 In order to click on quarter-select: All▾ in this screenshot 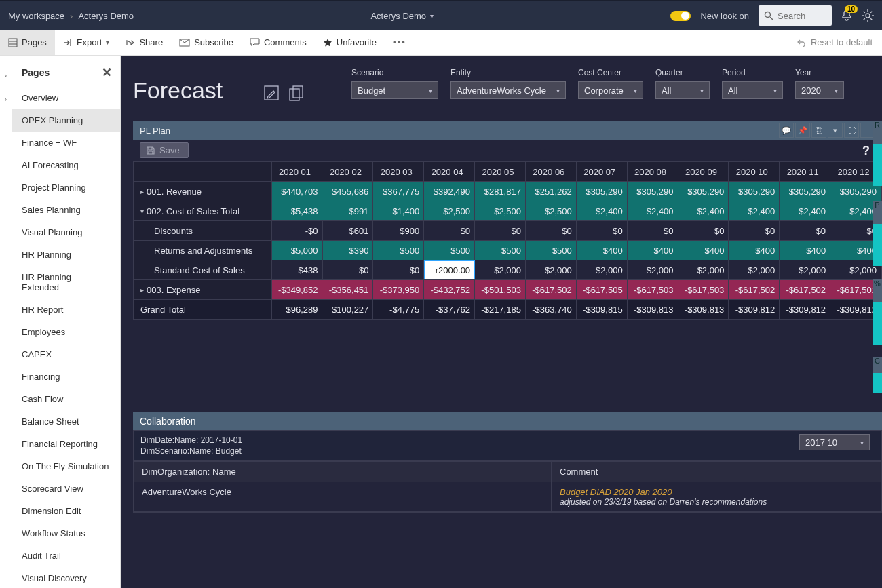, I will do `click(683, 90)`.